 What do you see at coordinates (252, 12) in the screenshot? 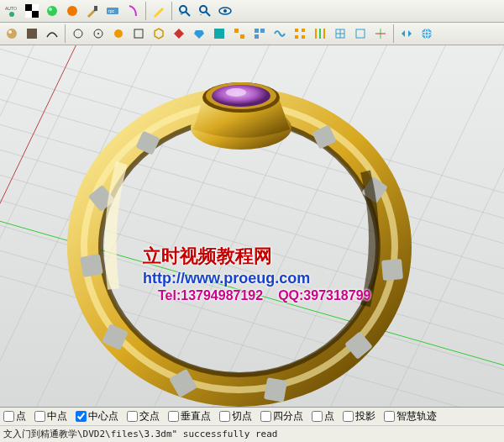
I see `toolbar-row-1: AUTO rpc + -` at bounding box center [252, 12].